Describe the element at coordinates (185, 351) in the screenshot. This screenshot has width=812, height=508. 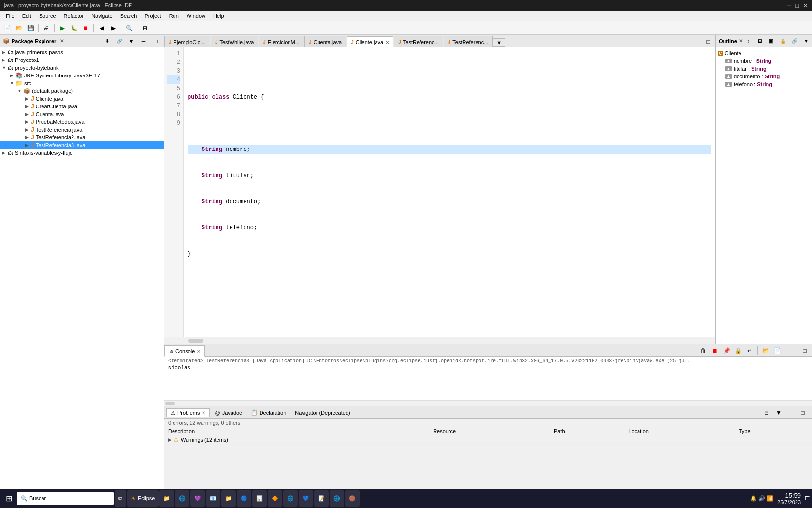
I see `tab-console: 🖥 Console ✕` at that location.